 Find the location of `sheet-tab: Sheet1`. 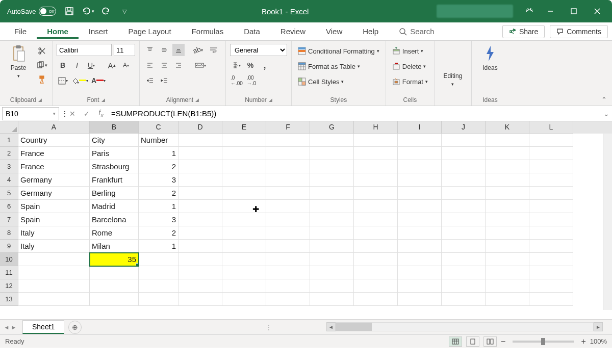

sheet-tab: Sheet1 is located at coordinates (43, 327).